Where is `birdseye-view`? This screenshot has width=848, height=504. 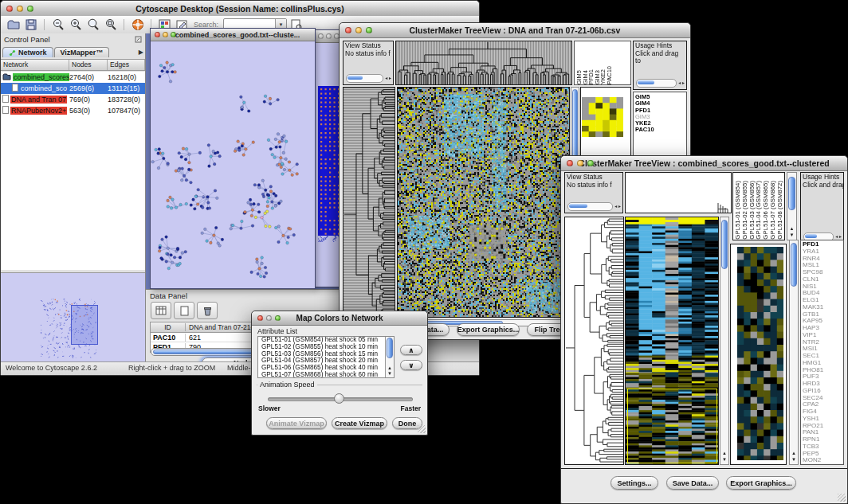
birdseye-view is located at coordinates (73, 317).